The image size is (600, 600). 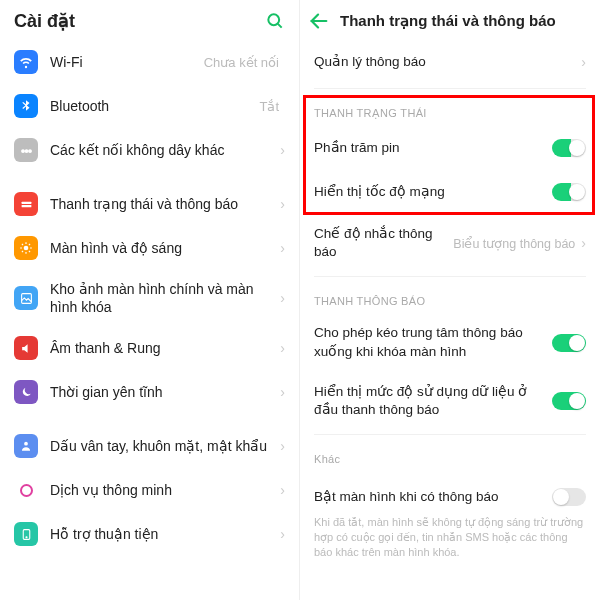 What do you see at coordinates (44, 21) in the screenshot?
I see `page-title: Cài đặt` at bounding box center [44, 21].